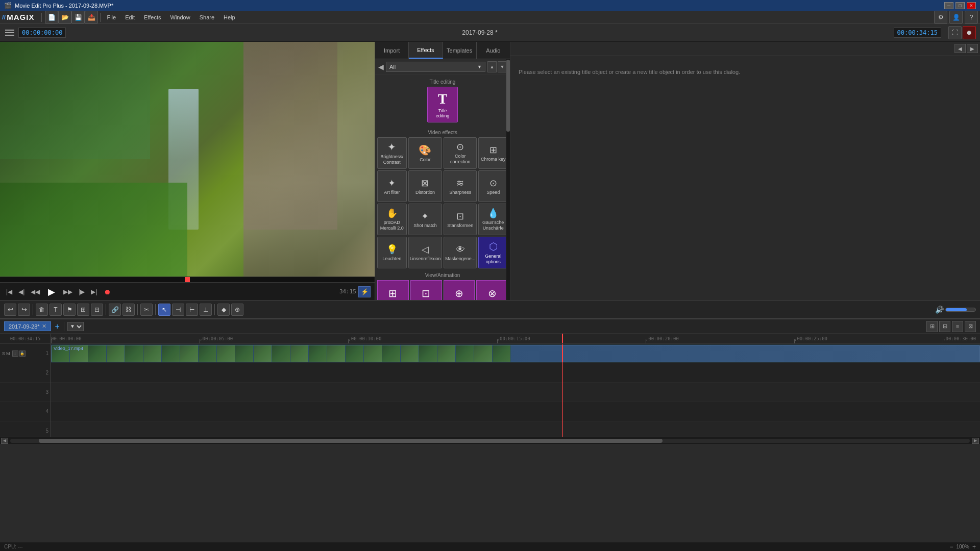  What do you see at coordinates (364, 292) in the screenshot?
I see `lightning-button: ⚡` at bounding box center [364, 292].